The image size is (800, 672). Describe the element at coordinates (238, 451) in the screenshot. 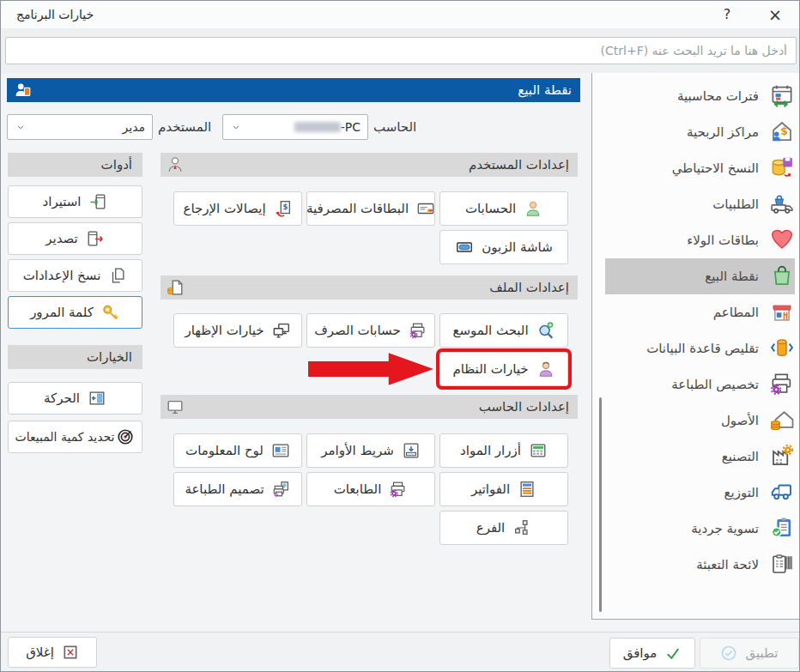

I see `info-board-button: لوح المعلومات` at that location.